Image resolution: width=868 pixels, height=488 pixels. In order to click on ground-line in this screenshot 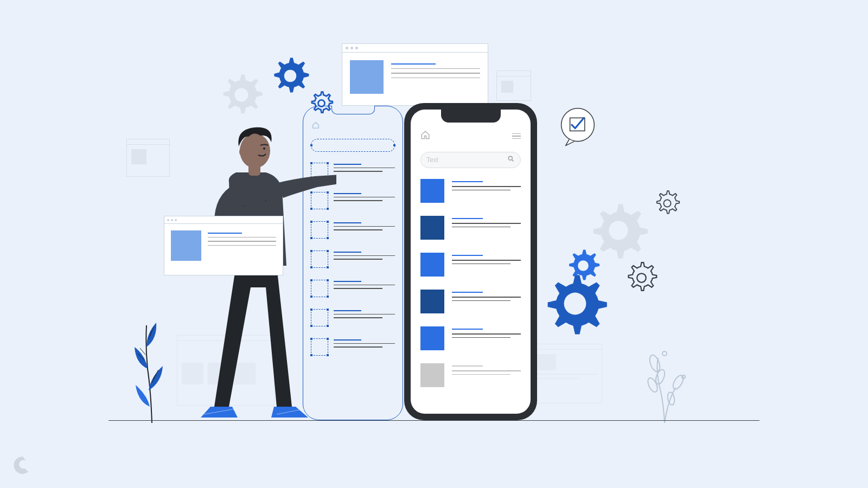, I will do `click(434, 421)`.